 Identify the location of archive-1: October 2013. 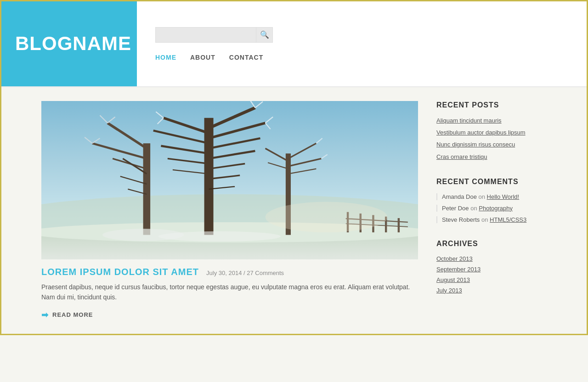
(492, 259).